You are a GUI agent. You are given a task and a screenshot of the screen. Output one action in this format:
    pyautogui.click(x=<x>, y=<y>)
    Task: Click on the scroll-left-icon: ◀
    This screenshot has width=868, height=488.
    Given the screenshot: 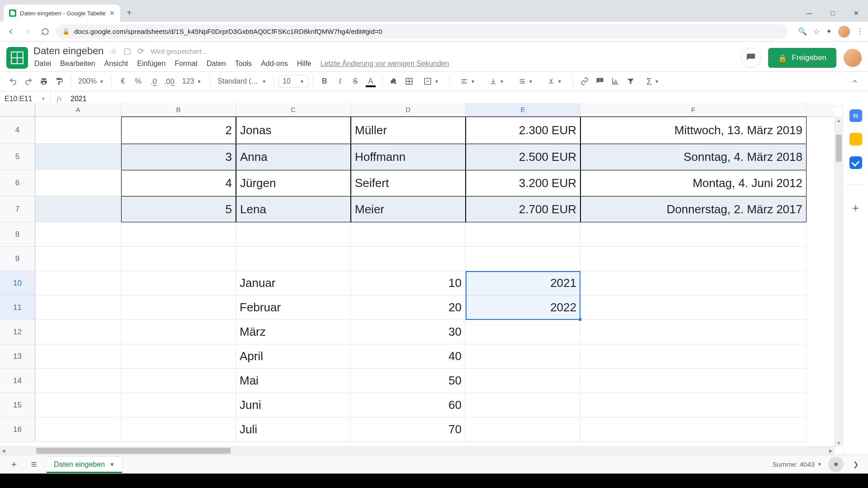 What is the action you would take?
    pyautogui.click(x=4, y=451)
    